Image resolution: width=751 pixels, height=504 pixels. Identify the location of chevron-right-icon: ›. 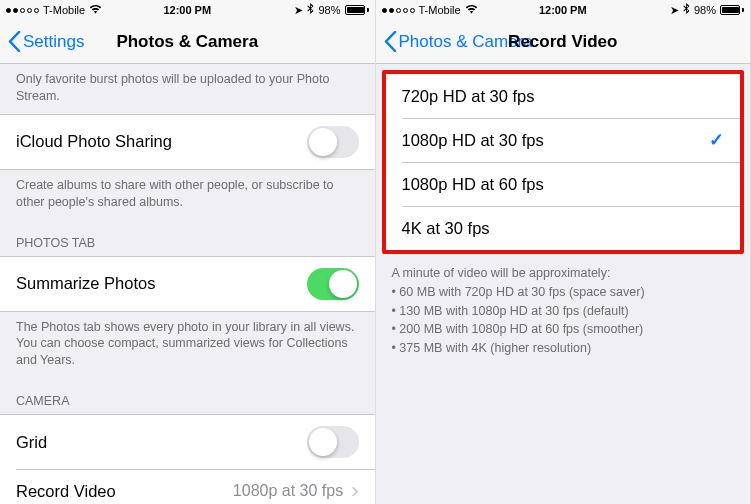
(354, 491).